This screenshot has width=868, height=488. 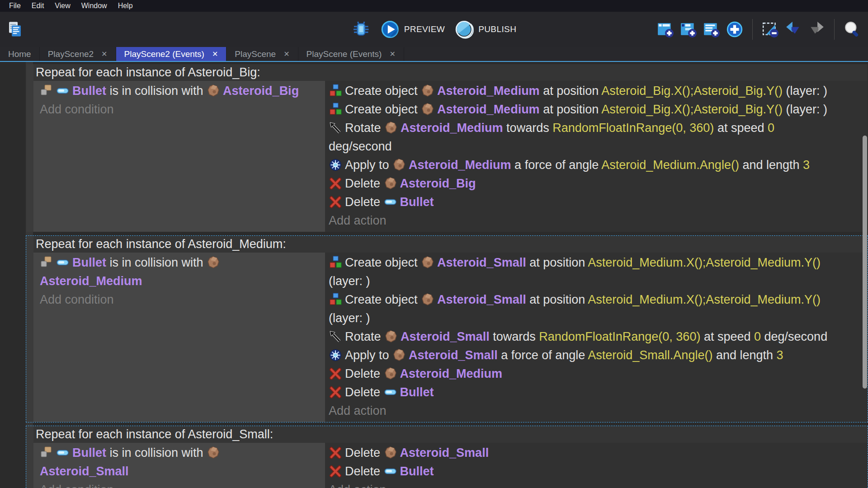 I want to click on preview-button: PREVIEW, so click(x=413, y=29).